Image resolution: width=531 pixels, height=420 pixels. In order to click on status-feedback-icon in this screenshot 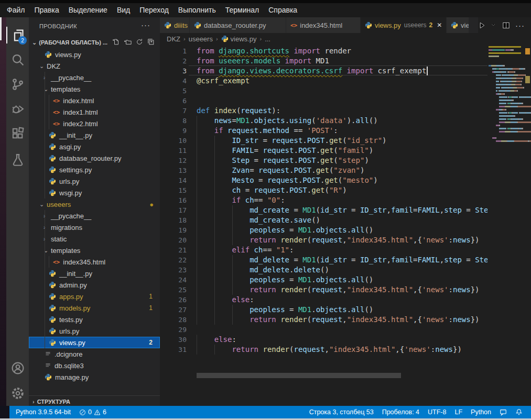, I will do `click(503, 412)`.